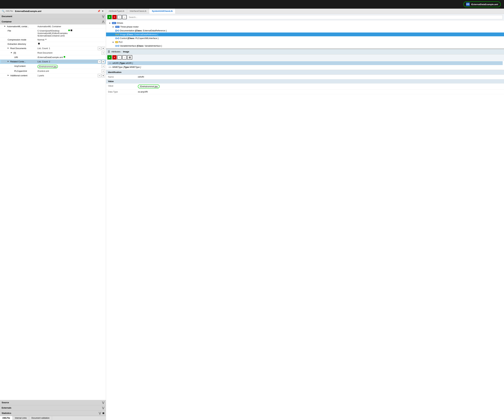 The image size is (504, 420). Describe the element at coordinates (139, 38) in the screenshot. I see `tree-item-label: Control {Class: PLCopenXMLInterface }` at that location.